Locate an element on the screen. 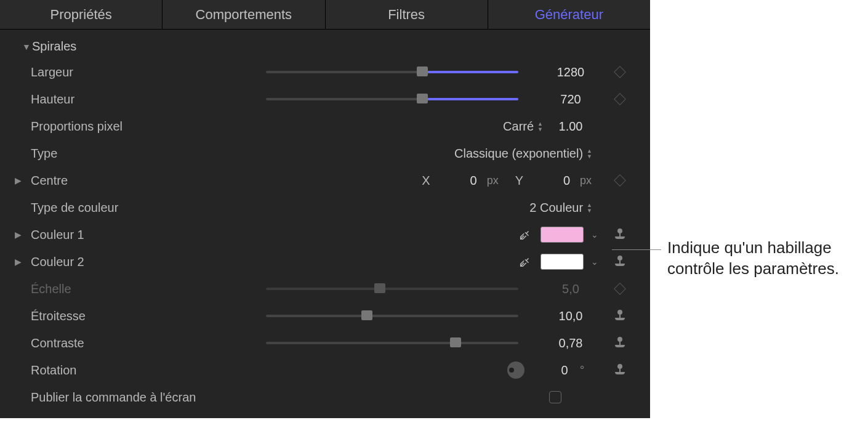 This screenshot has width=868, height=436. label-publish-osc: Publier la commande à l'écran is located at coordinates (160, 398).